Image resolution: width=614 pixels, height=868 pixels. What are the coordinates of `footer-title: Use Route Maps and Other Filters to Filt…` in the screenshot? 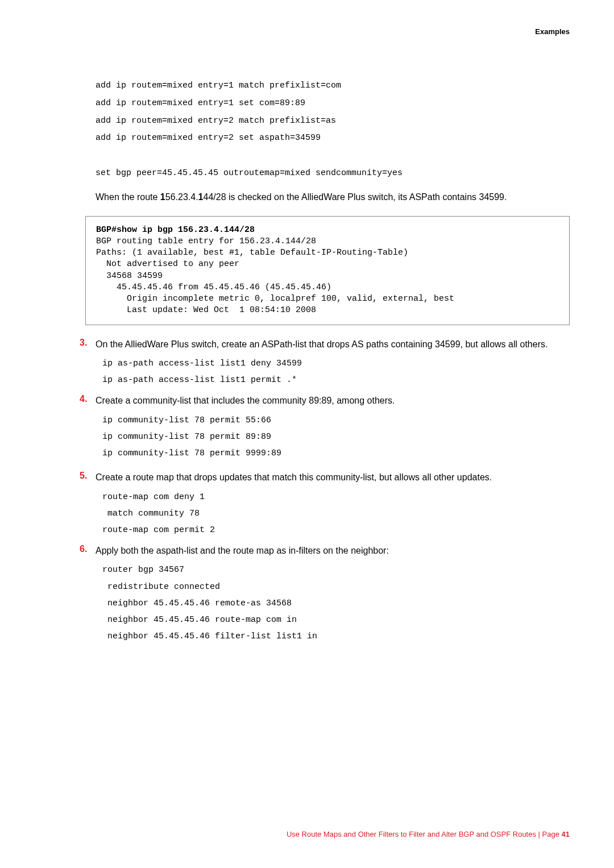 It's located at (424, 834).